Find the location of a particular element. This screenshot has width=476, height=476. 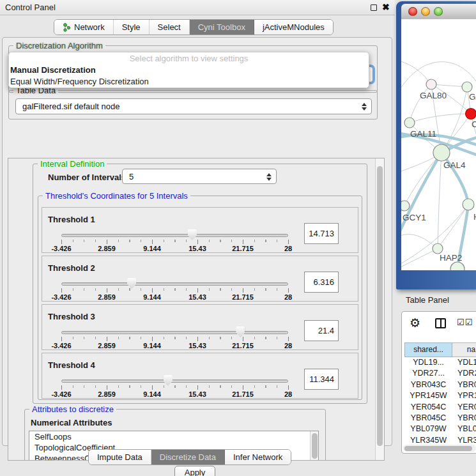

table-row: YBR043CYBR0 is located at coordinates (440, 385).